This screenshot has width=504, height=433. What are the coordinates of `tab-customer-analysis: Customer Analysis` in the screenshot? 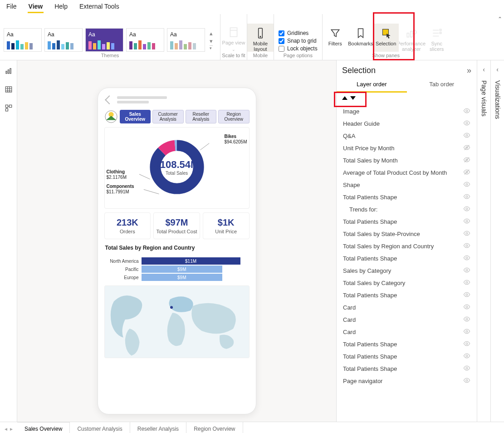 It's located at (168, 117).